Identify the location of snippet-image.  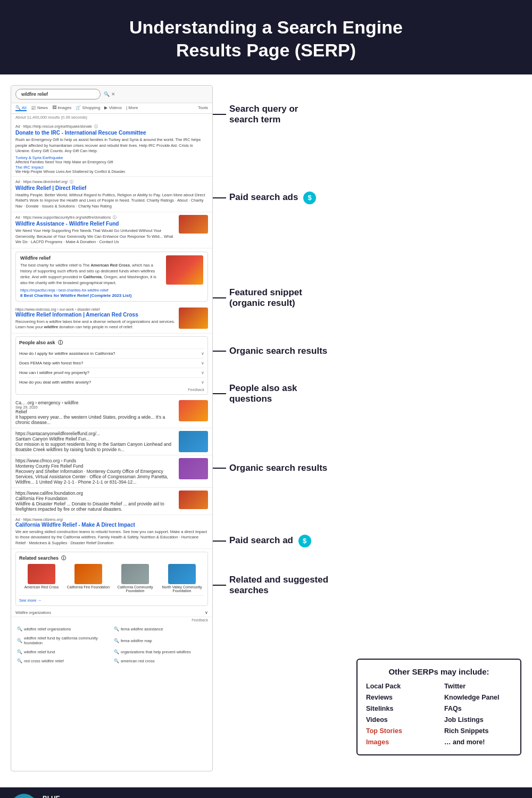
(185, 270).